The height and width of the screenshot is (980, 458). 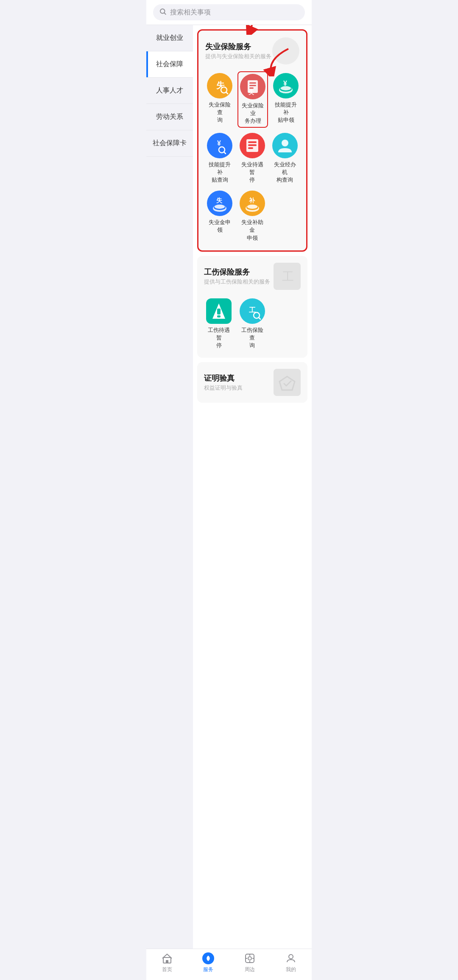 I want to click on icon-unemployment-handle: 失 失业保险业务办理, so click(x=253, y=99).